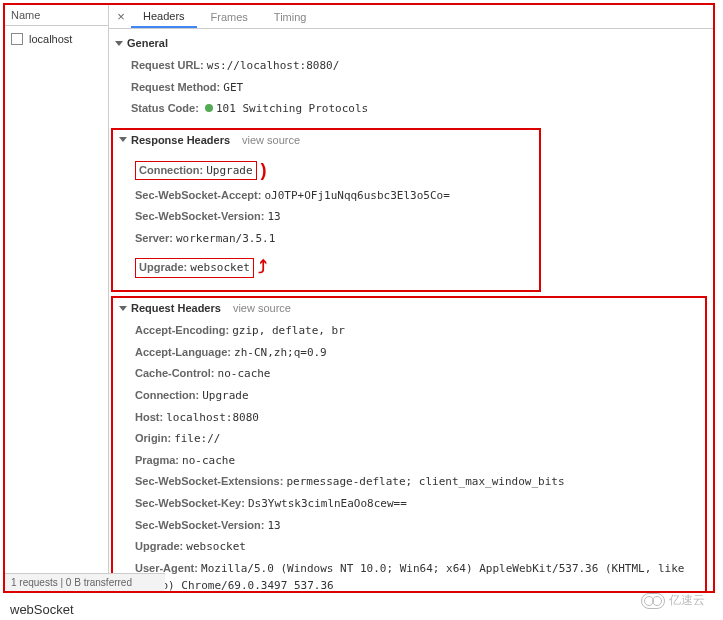 The image size is (723, 620). I want to click on requests-list: localhost, so click(56, 308).